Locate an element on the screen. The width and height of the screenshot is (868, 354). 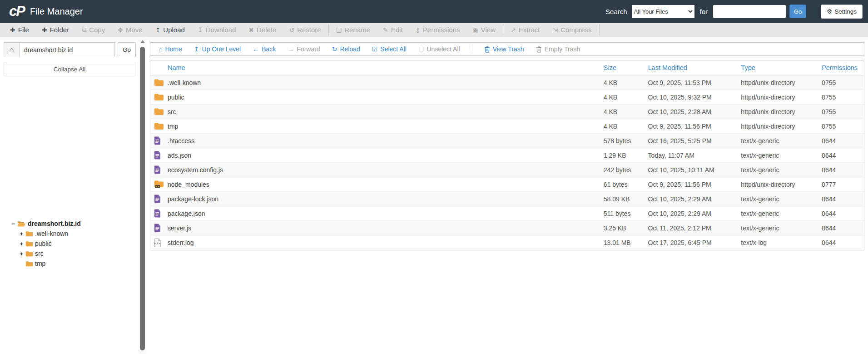
folder-icon is located at coordinates (161, 112).